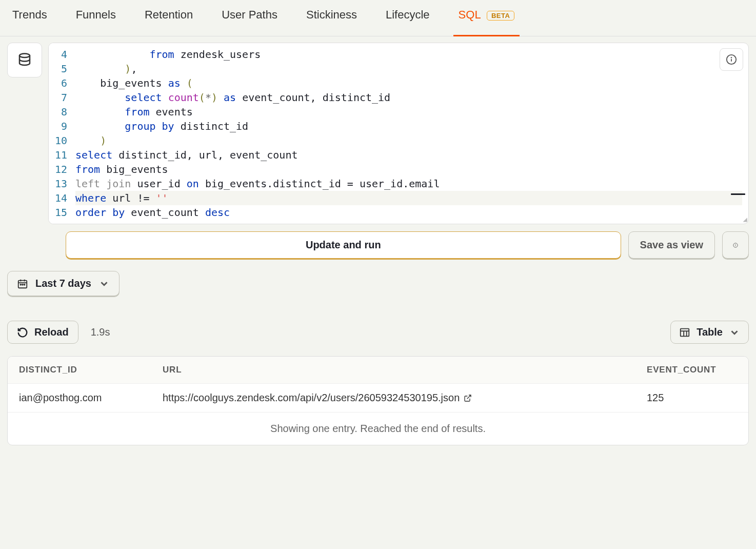 The image size is (756, 549). I want to click on column-header-distinct-id: DISTINCT_ID, so click(79, 370).